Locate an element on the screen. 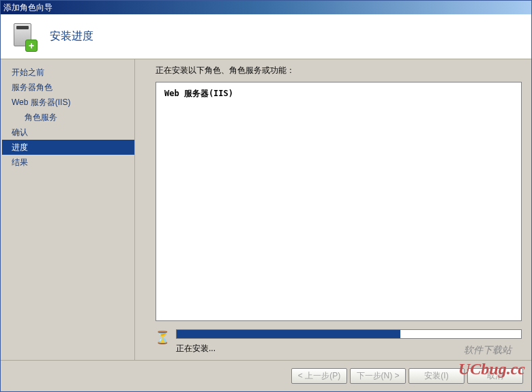  page-title: 安装进度 is located at coordinates (72, 37).